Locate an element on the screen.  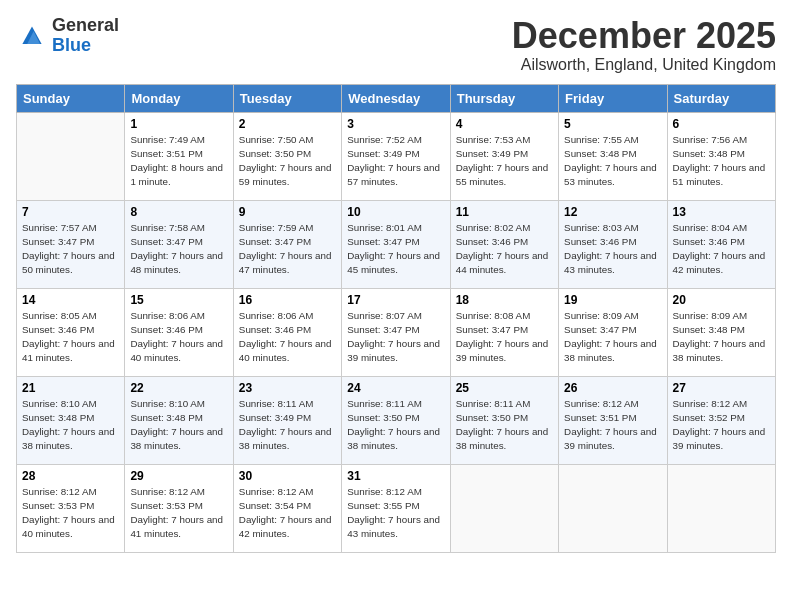
title-block: December 2025 Ailsworth, England, United… is located at coordinates (644, 45).